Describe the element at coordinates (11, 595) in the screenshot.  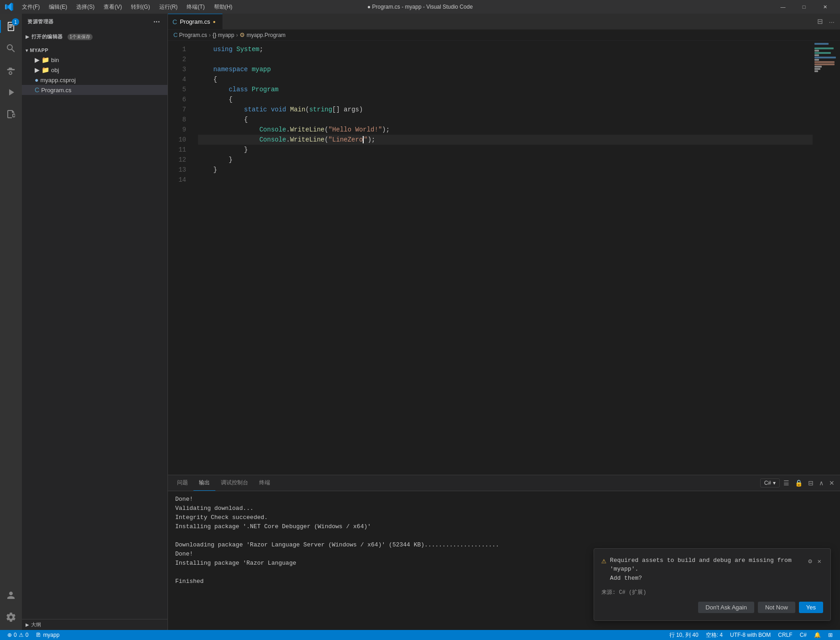
I see `activity-account` at that location.